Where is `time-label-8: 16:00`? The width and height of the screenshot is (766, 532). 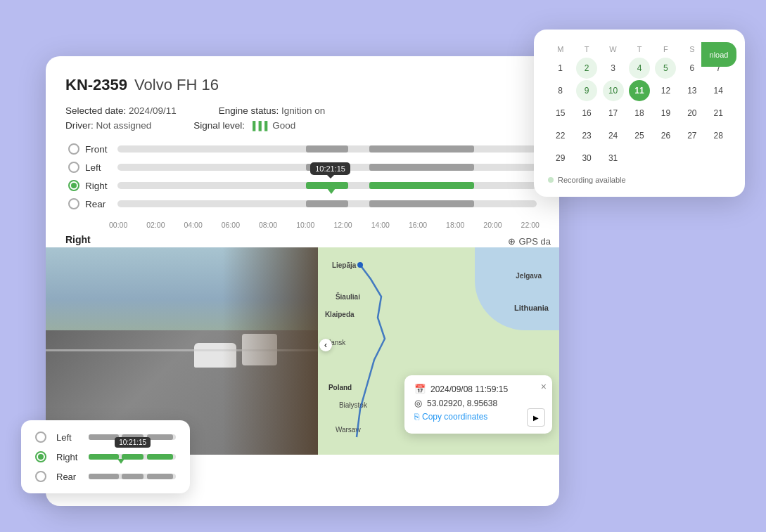 time-label-8: 16:00 is located at coordinates (418, 225).